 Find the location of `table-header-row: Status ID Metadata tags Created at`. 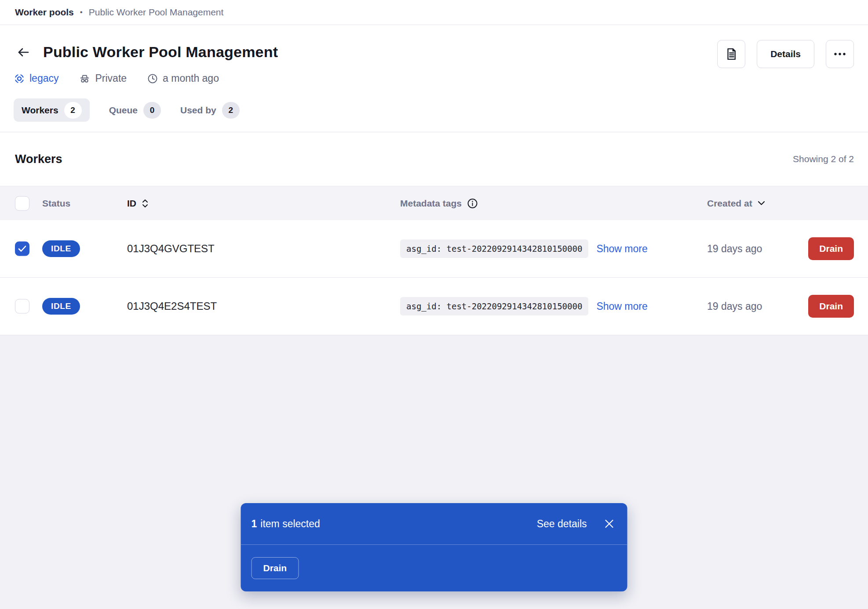

table-header-row: Status ID Metadata tags Created at is located at coordinates (434, 203).